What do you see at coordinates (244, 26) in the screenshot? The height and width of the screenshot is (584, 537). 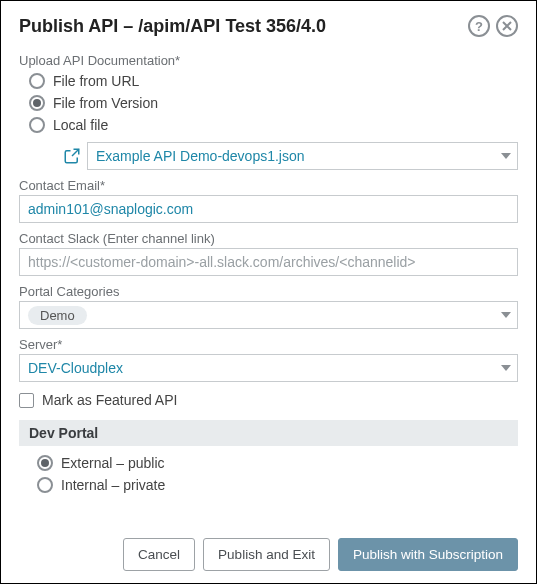 I see `dialog-title: Publish API – /apim/API Test 356/4.0` at bounding box center [244, 26].